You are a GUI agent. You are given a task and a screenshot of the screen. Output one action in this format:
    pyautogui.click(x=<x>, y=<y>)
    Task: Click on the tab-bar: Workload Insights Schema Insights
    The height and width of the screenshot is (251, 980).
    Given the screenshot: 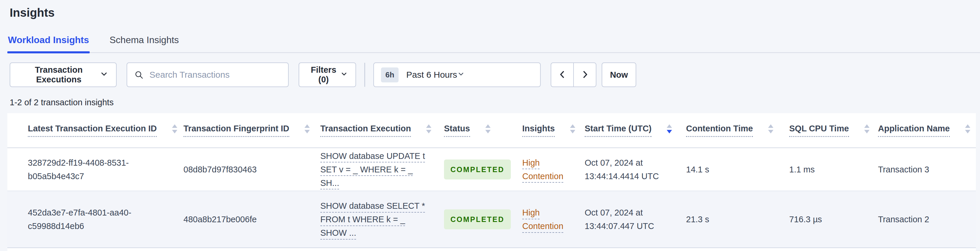 What is the action you would take?
    pyautogui.click(x=494, y=44)
    